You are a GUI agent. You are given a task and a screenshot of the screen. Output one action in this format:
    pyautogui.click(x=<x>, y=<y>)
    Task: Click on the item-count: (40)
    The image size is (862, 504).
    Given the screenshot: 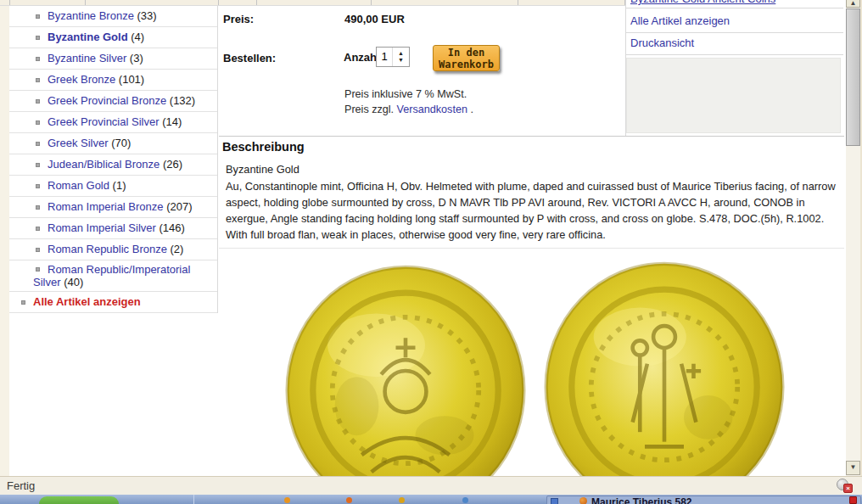 What is the action you would take?
    pyautogui.click(x=73, y=282)
    